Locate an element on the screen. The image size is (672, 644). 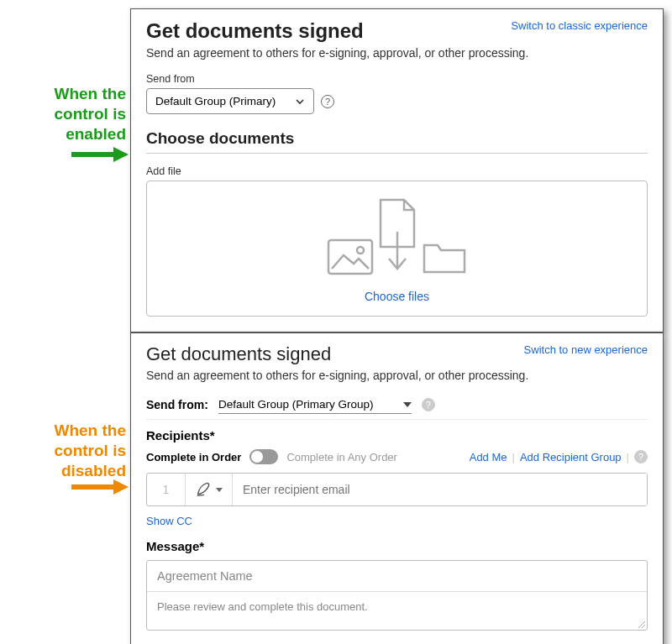
message-box: Agreement Name Please review and complet… is located at coordinates (396, 595).